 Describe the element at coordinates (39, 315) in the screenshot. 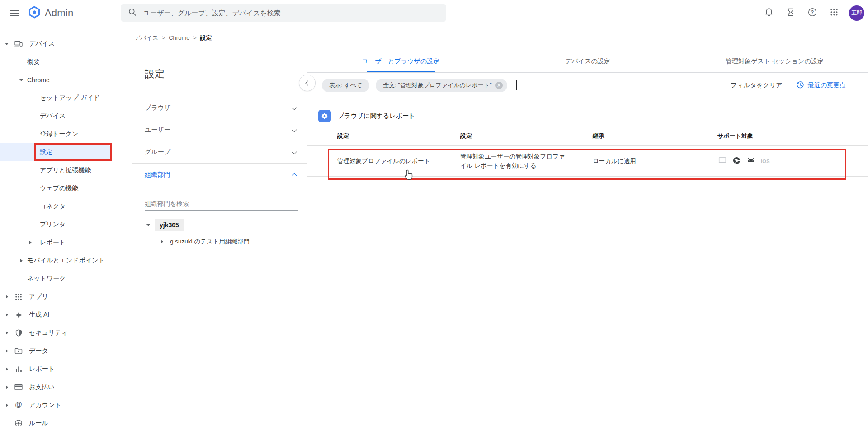

I see `sidebar-item-label: 生成 AI` at that location.